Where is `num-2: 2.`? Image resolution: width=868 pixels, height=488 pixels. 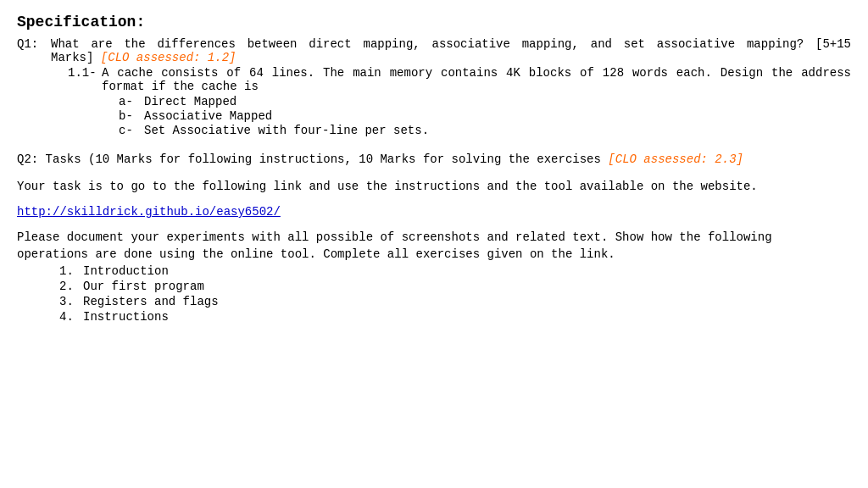 num-2: 2. is located at coordinates (71, 286).